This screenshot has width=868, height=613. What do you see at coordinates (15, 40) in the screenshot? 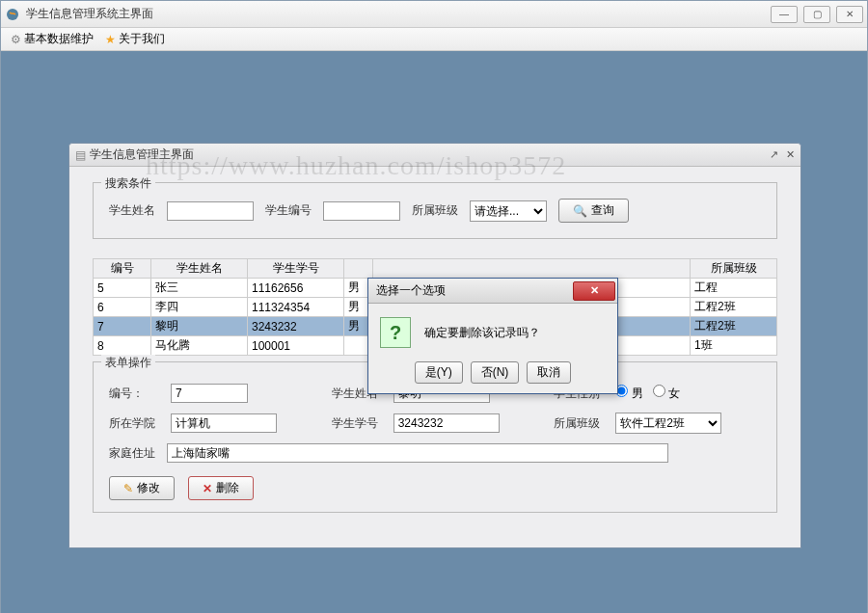
I see `gear-icon: ⚙` at bounding box center [15, 40].